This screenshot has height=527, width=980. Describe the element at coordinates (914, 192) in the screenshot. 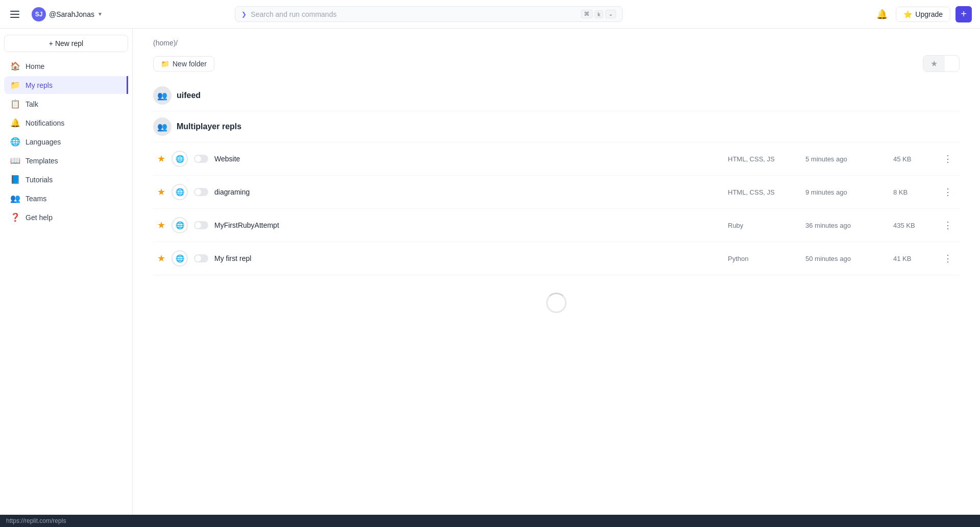

I see `repl-size-diagraming: 8 KB` at that location.